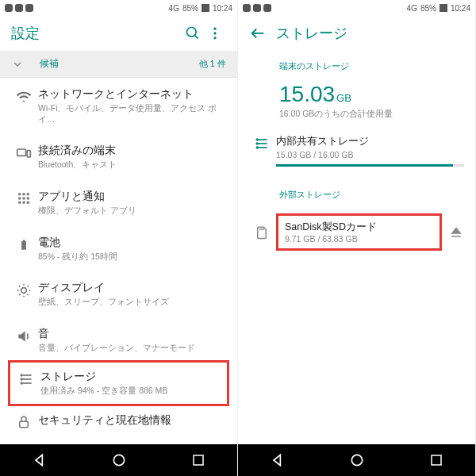 Image resolution: width=476 pixels, height=476 pixels. What do you see at coordinates (132, 377) in the screenshot?
I see `item-title: ストレージ` at bounding box center [132, 377].